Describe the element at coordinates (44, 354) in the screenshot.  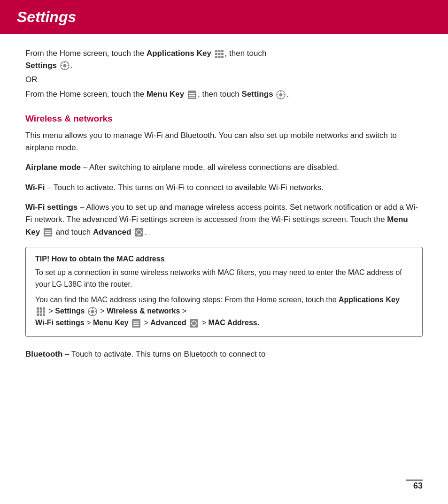
I see `bluetooth-bold: Bluetooth` at that location.